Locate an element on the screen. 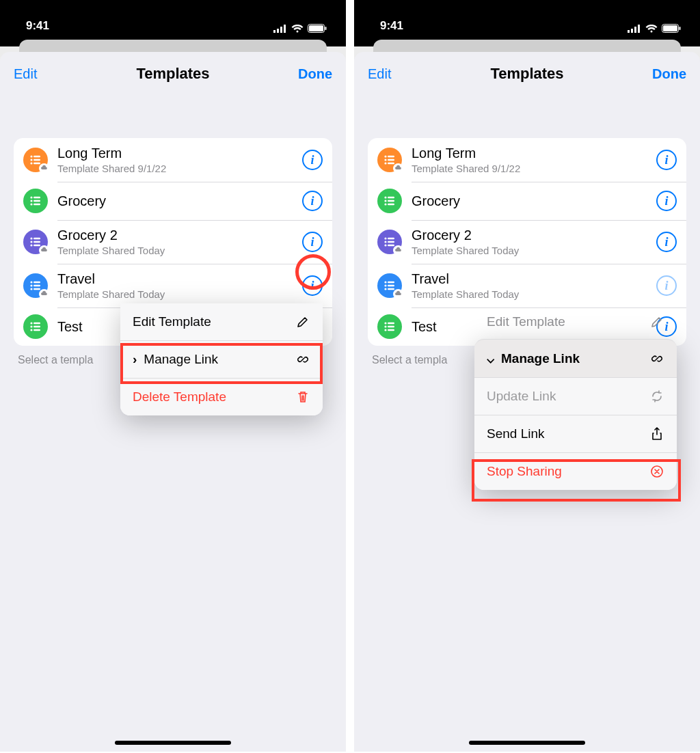 The height and width of the screenshot is (753, 700). template-title: Long Term is located at coordinates (180, 153).